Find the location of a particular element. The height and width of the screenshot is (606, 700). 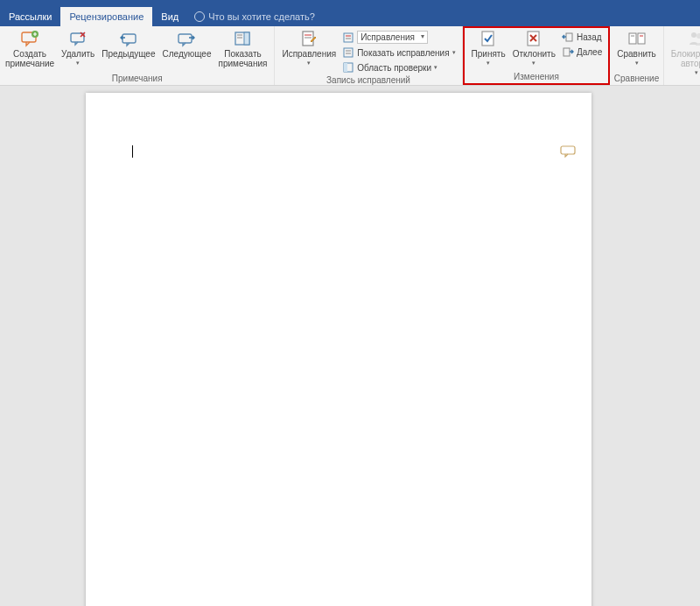

reject-label: Отклонить is located at coordinates (534, 54).